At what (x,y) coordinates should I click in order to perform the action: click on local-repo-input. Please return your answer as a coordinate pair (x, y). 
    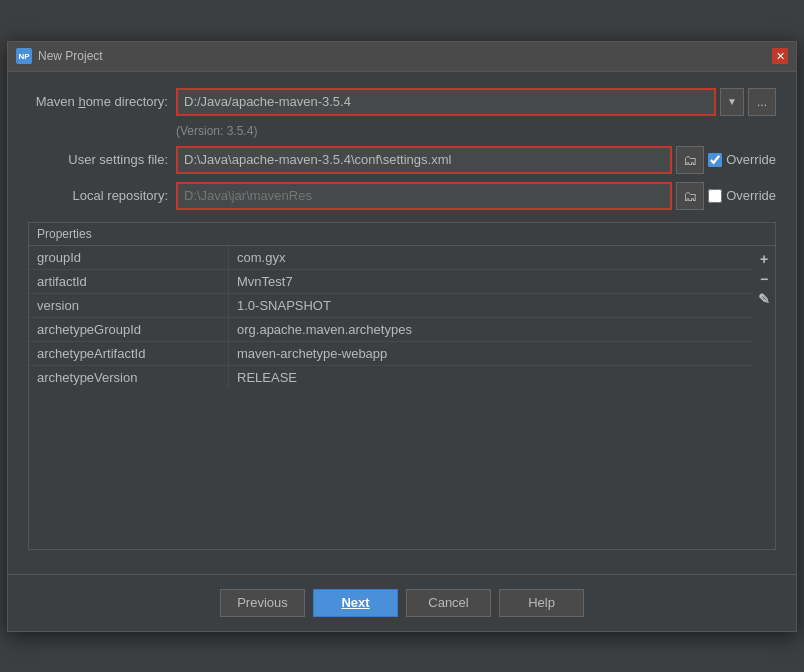
    Looking at the image, I should click on (424, 196).